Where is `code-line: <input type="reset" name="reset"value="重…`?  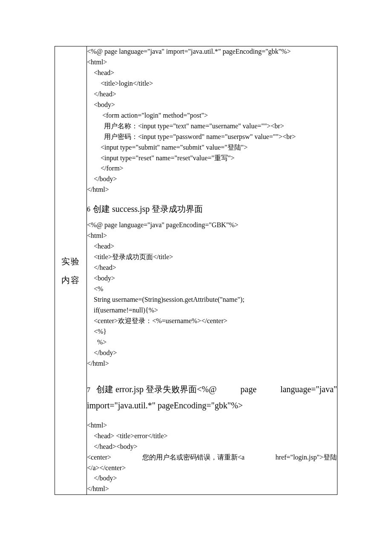 code-line: <input type="reset" name="reset"value="重… is located at coordinates (212, 159).